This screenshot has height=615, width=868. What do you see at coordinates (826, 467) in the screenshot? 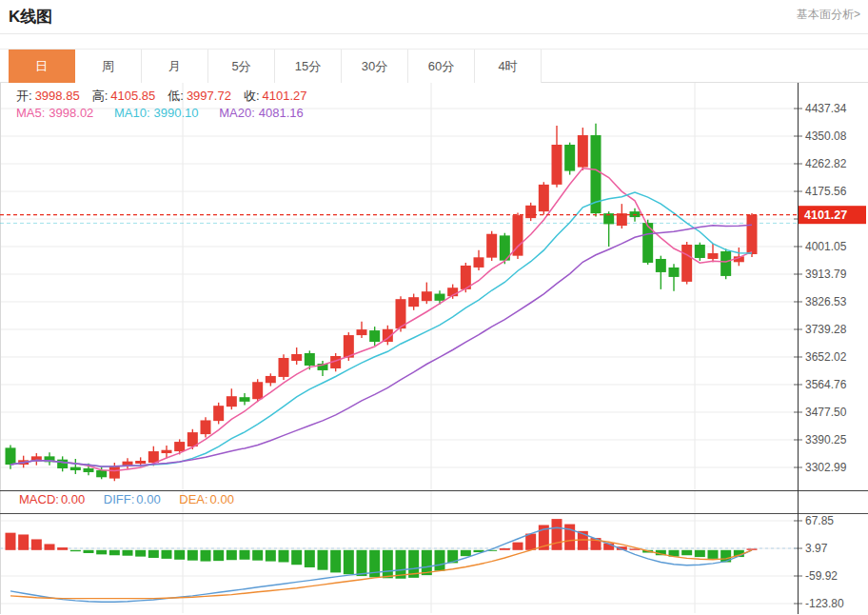
I see `svg-text: 3302.99` at bounding box center [826, 467].